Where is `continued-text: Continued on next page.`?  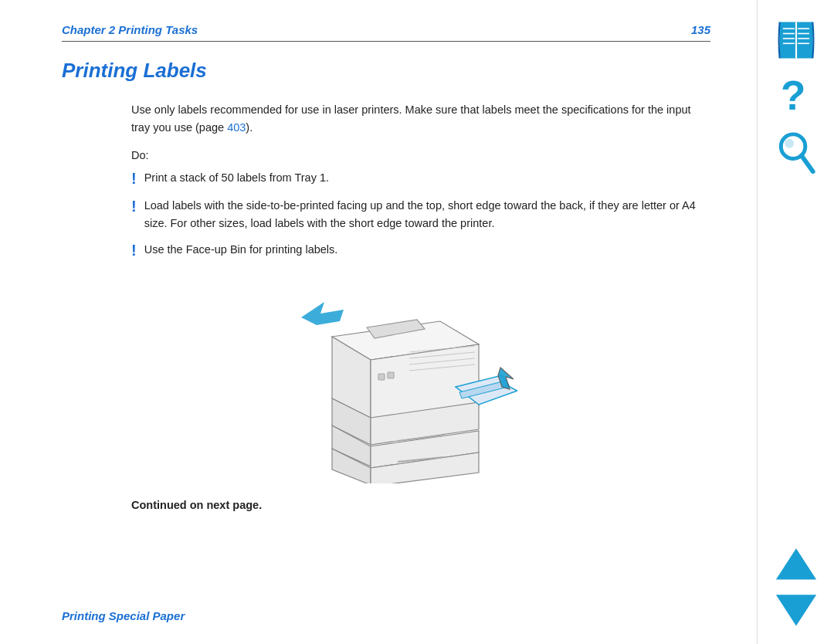
continued-text: Continued on next page. is located at coordinates (421, 505).